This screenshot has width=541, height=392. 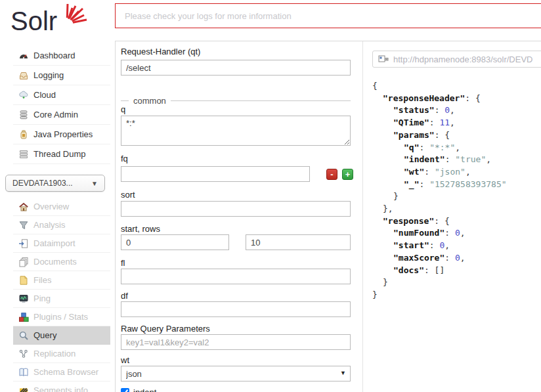 I want to click on sidebar-item-label: Schema Browser, so click(x=66, y=372).